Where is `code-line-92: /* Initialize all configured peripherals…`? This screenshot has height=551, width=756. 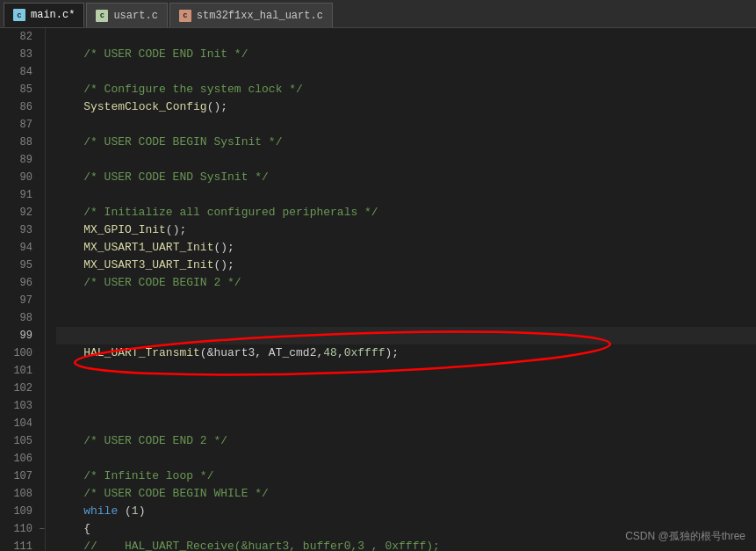
code-line-92: /* Initialize all configured peripherals… is located at coordinates (406, 213).